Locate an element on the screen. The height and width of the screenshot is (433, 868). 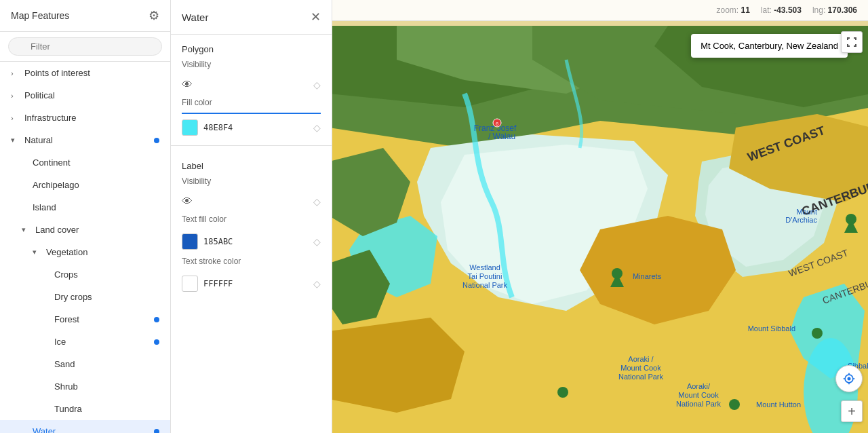
sidebar-item-shrub: Shrub is located at coordinates (85, 387).